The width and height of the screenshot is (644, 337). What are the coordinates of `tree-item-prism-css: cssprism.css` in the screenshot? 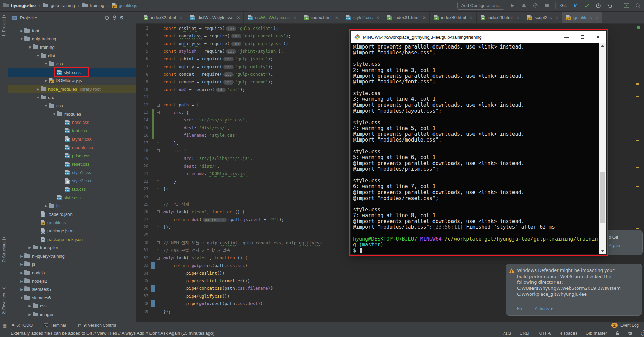 It's located at (72, 156).